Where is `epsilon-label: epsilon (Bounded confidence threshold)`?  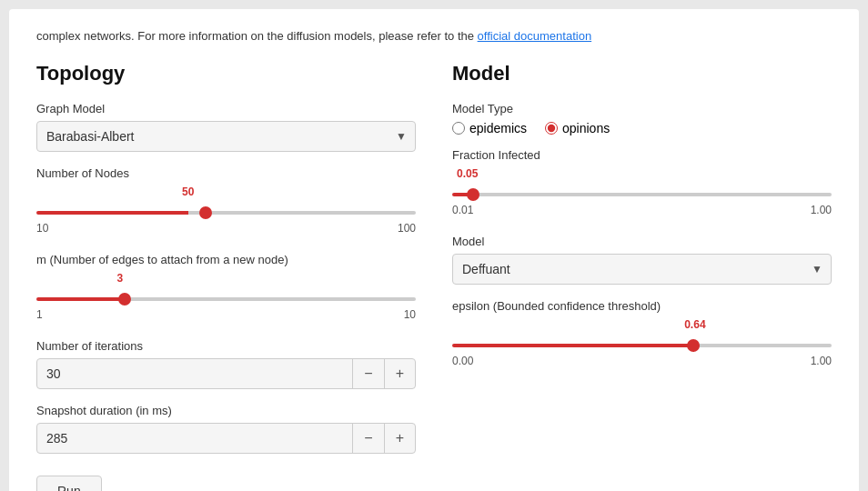 epsilon-label: epsilon (Bounded confidence threshold) is located at coordinates (642, 306).